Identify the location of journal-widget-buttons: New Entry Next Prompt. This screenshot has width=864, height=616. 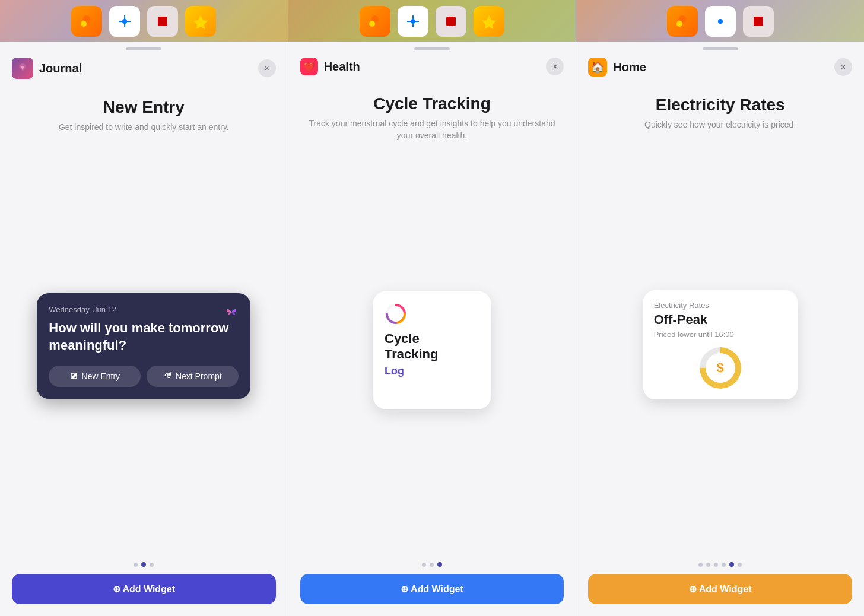
(144, 376).